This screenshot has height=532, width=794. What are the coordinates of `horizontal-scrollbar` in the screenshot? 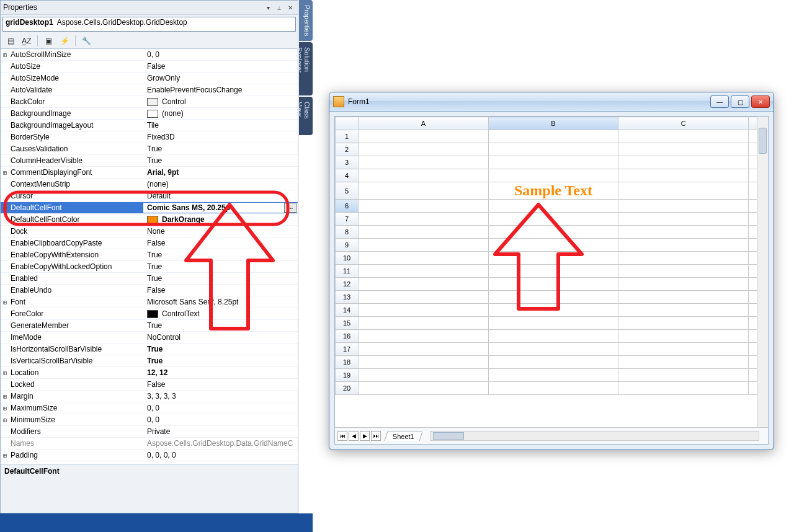 It's located at (594, 436).